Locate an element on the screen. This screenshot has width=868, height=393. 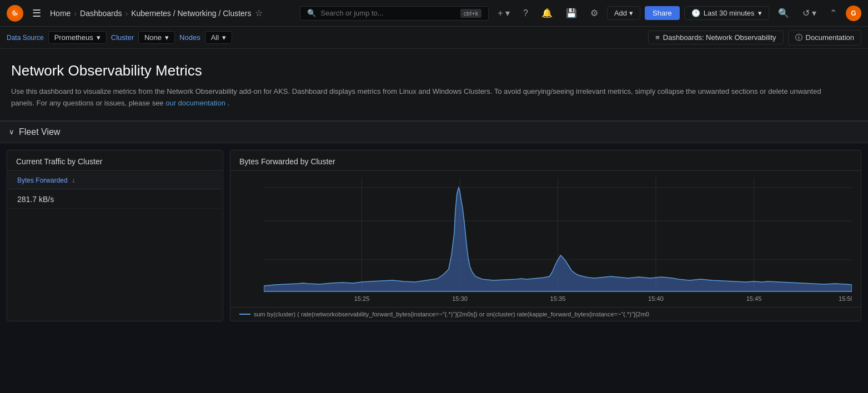
left-panel-title: Current Traffic by Cluster is located at coordinates (115, 161).